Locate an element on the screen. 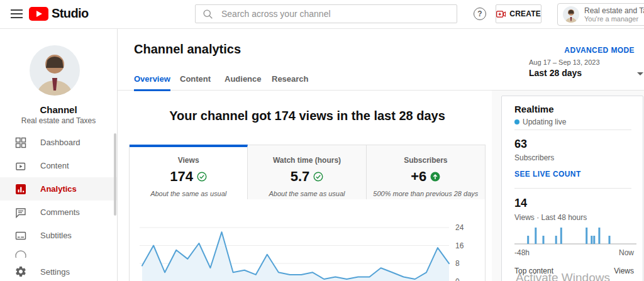 The height and width of the screenshot is (281, 644). arrow-up-circle-icon is located at coordinates (435, 177).